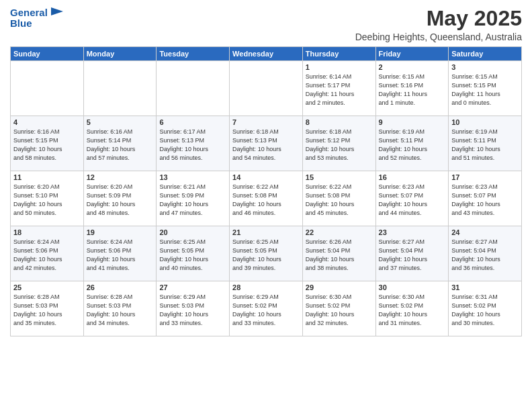  Describe the element at coordinates (339, 199) in the screenshot. I see `table-cell: 15Sunrise: 6:22 AMSunset: 5:08 PMDayligh…` at that location.